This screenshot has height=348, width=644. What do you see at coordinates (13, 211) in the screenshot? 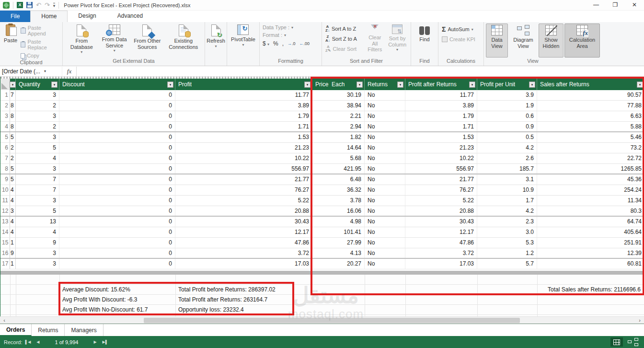
I see `cell-hidden-column: 3` at bounding box center [13, 211].